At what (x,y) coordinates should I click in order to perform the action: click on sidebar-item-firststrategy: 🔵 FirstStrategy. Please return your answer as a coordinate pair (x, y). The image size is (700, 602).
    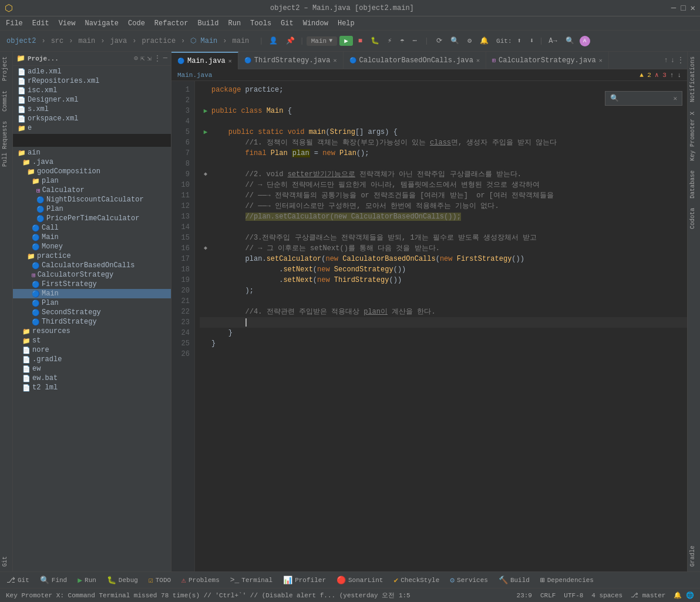
    Looking at the image, I should click on (92, 284).